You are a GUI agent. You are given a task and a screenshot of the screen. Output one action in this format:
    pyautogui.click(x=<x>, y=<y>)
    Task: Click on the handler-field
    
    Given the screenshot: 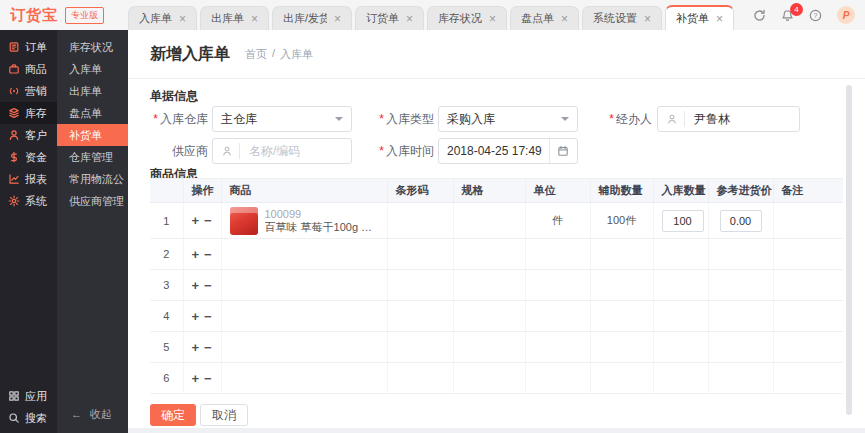 What is the action you would take?
    pyautogui.click(x=728, y=119)
    